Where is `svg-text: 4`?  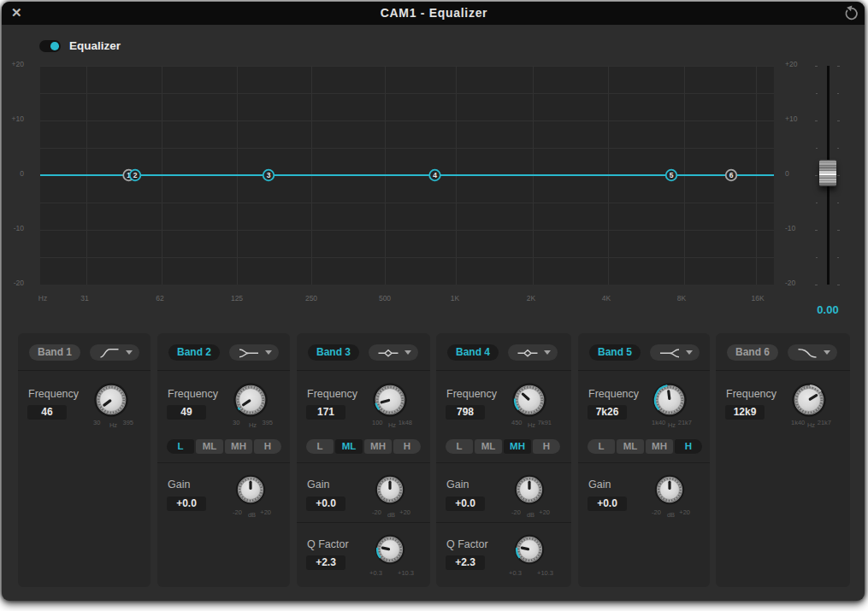 svg-text: 4 is located at coordinates (434, 175).